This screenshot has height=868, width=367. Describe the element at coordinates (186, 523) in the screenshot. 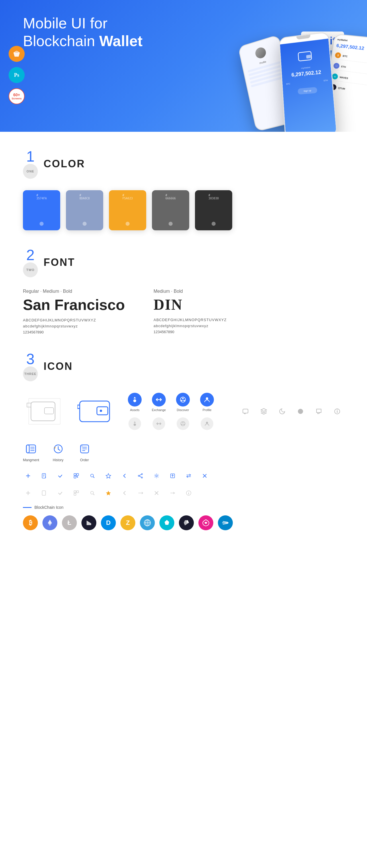

I see `stratis-icon` at that location.